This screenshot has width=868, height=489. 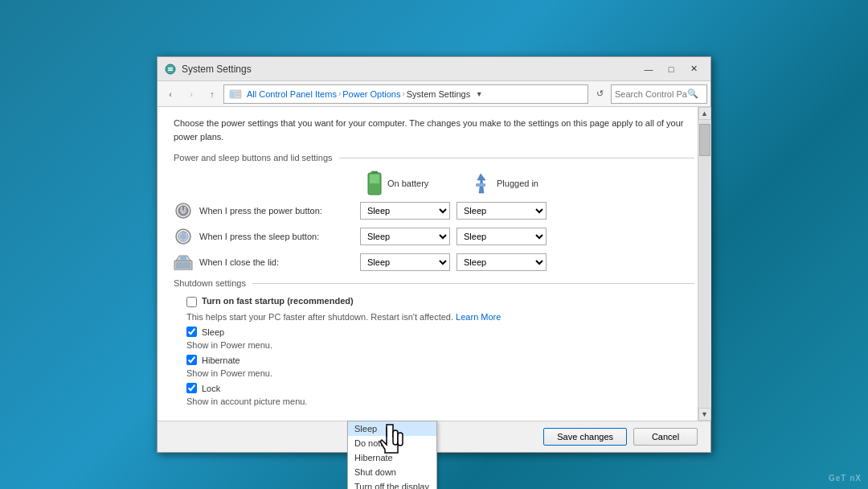 I want to click on power-icon, so click(x=183, y=211).